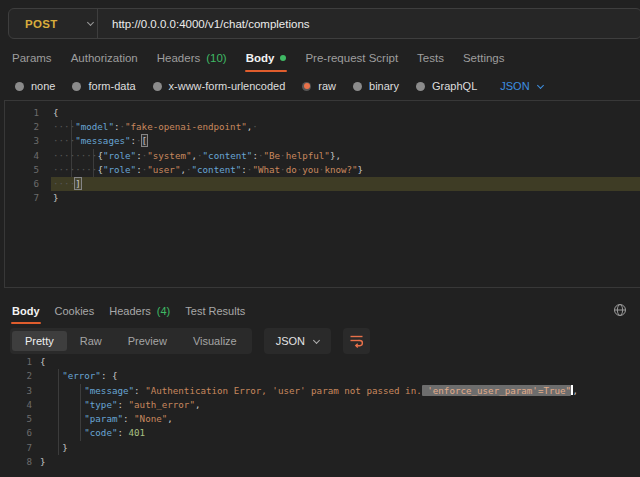  What do you see at coordinates (298, 341) in the screenshot?
I see `response-format-dropdown: JSON` at bounding box center [298, 341].